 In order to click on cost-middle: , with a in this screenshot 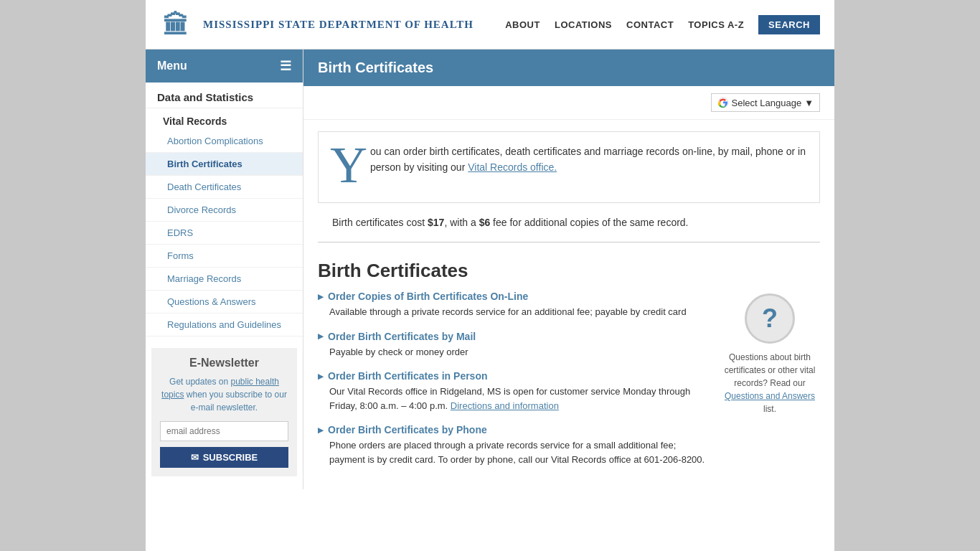, I will do `click(461, 222)`.